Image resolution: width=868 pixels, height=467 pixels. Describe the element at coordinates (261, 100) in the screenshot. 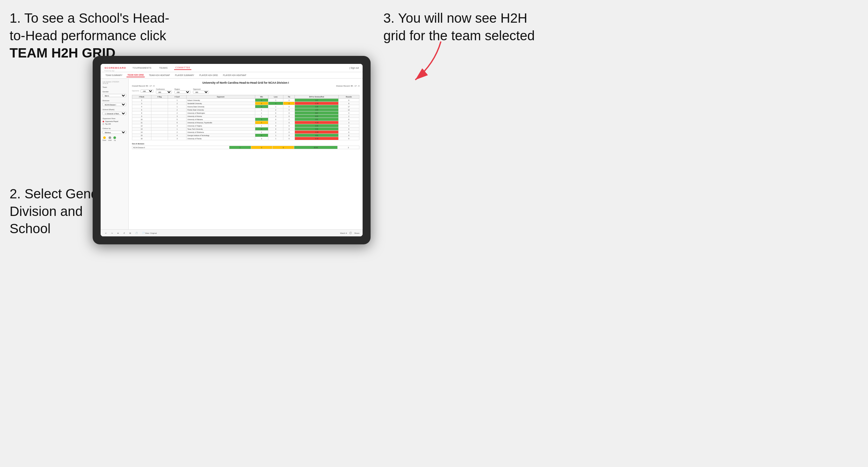

I see `cell-win: 2` at that location.